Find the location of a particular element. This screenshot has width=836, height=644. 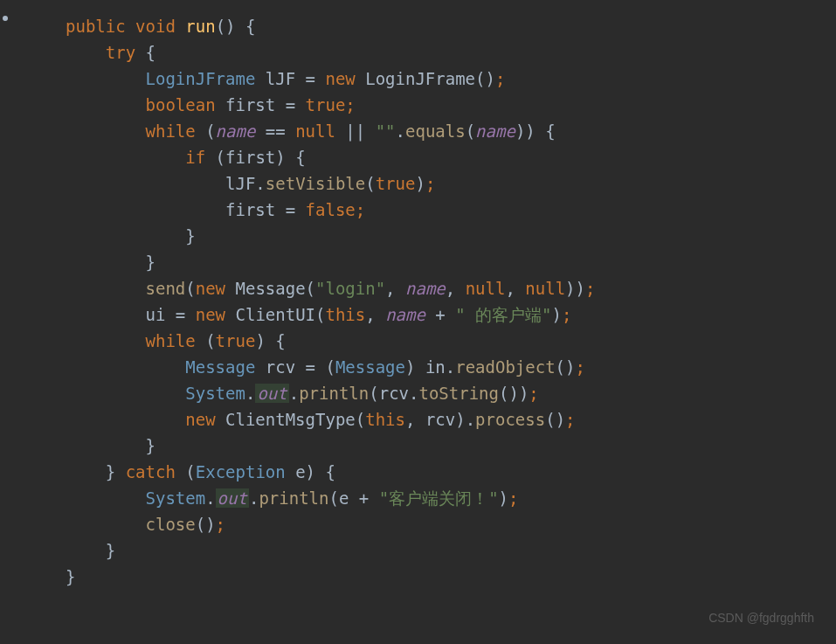

keyword-public: public is located at coordinates (96, 26).